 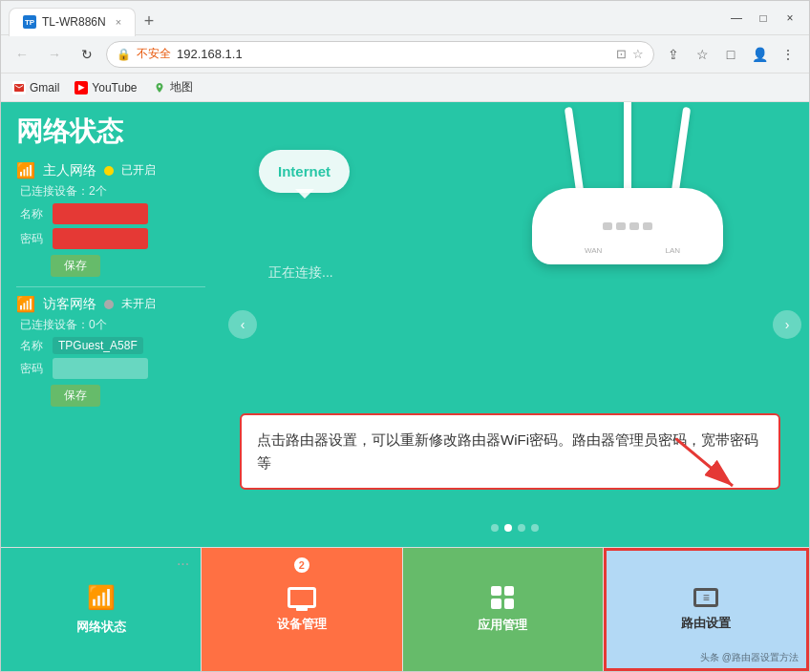 I want to click on guest-name-label: 名称, so click(x=33, y=346).